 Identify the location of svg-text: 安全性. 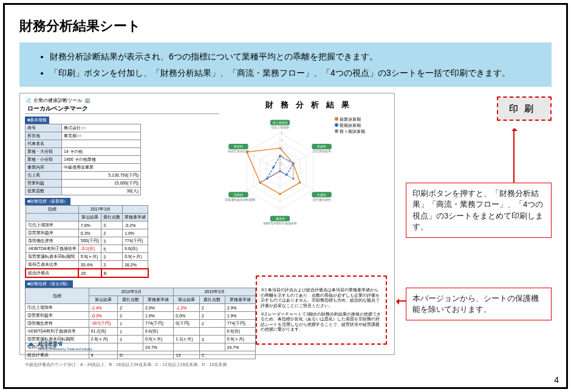
(238, 146).